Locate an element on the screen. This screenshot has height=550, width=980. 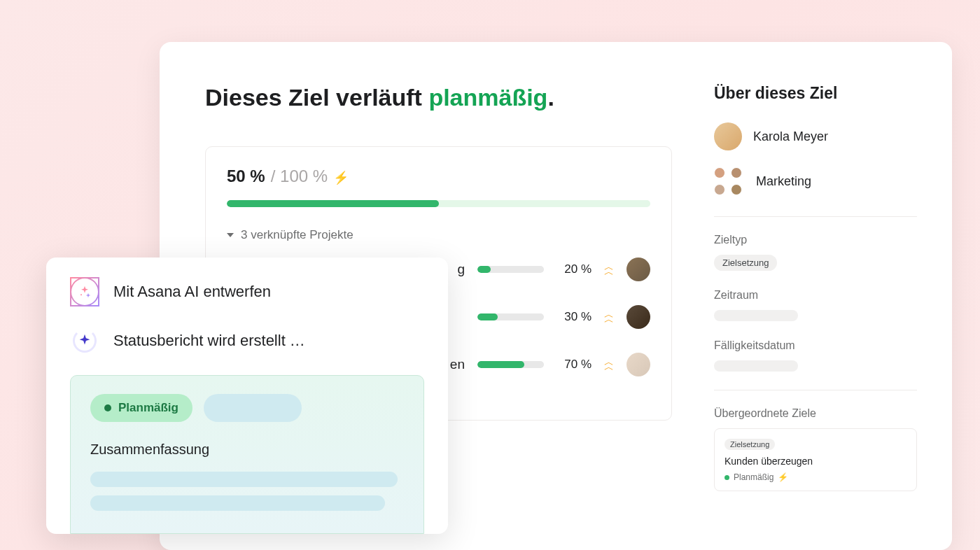
ai-generated-content: Planmäßig Zusammenfassung is located at coordinates (247, 455).